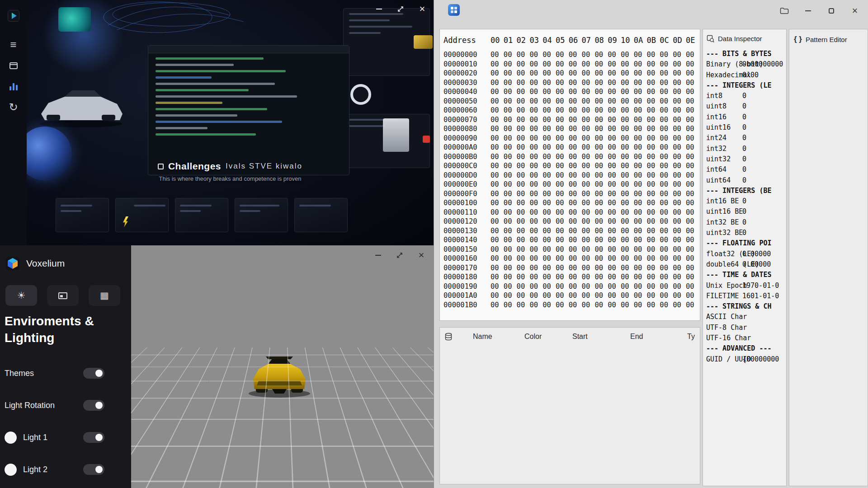  Describe the element at coordinates (746, 170) in the screenshot. I see `inspector-row: int640` at that location.